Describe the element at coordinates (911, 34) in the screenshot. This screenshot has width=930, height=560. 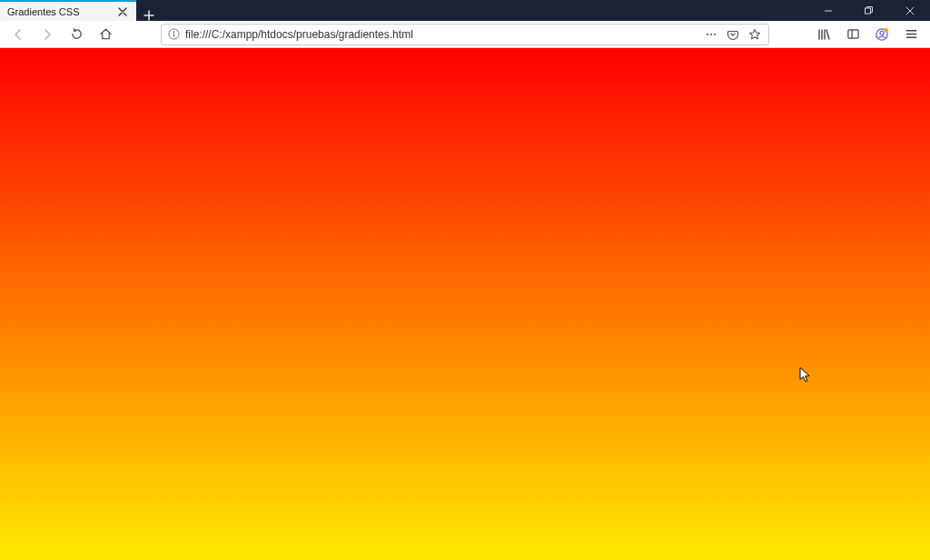
I see `hamburger-menu-icon` at that location.